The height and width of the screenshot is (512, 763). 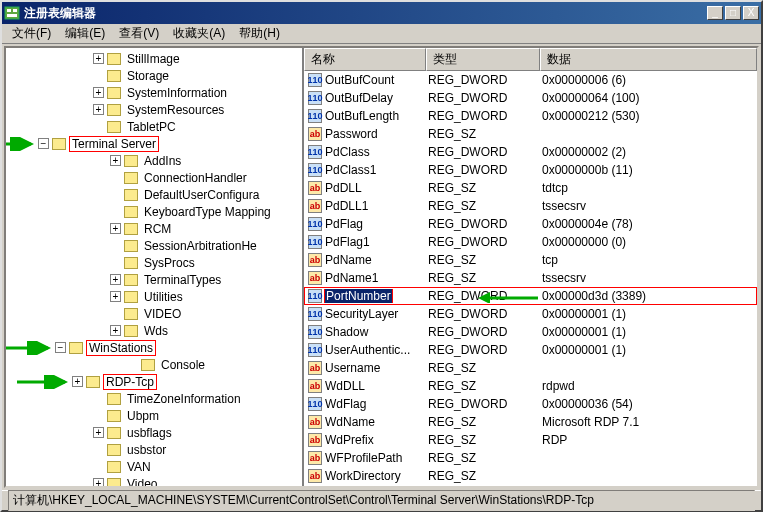 I want to click on tree-node-label: DefaultUserConfigura, so click(x=202, y=195).